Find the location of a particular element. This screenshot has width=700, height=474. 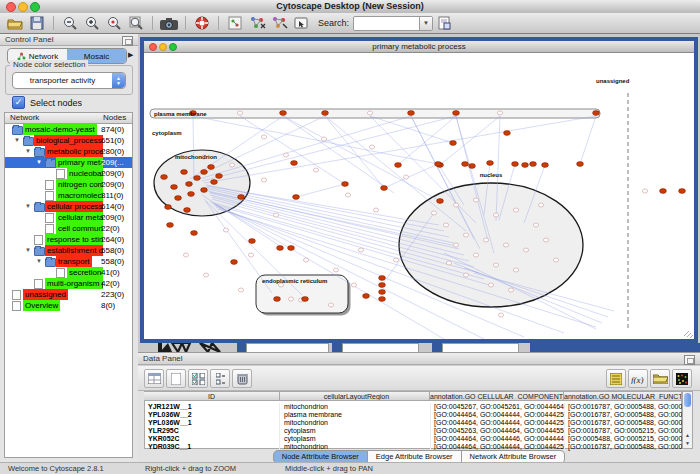

expander-icon: ▼ is located at coordinates (28, 206).